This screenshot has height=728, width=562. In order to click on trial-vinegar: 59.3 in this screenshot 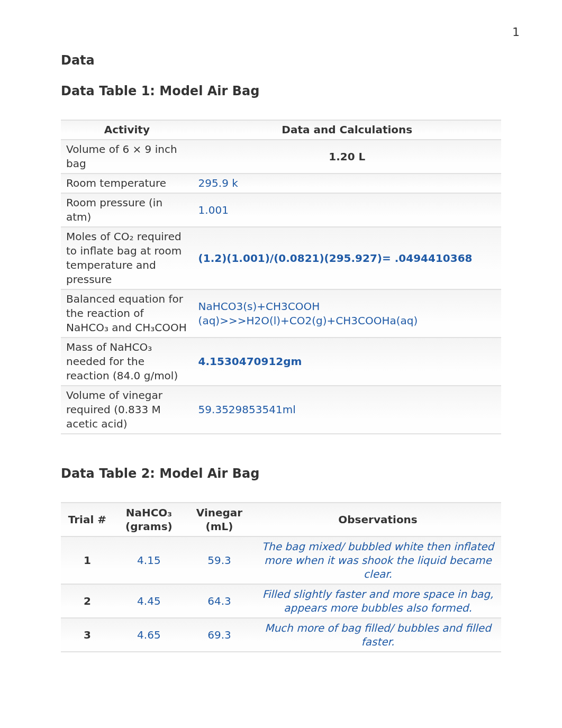, I will do `click(219, 561)`.